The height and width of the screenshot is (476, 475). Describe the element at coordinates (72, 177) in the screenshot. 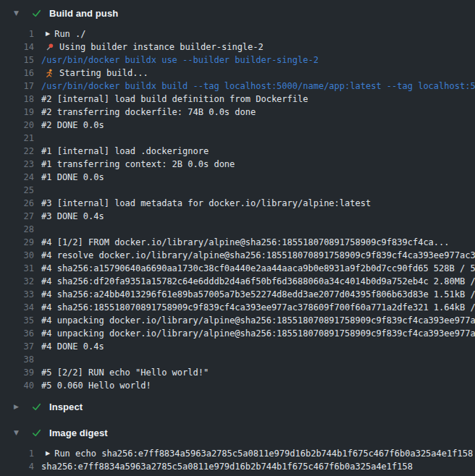

I see `line-text: #1 DONE 0.0s` at that location.